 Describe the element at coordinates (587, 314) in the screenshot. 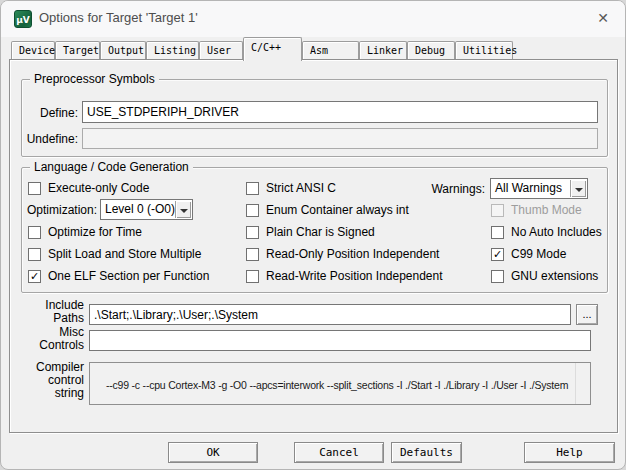

I see `include-paths-browse-button: ...` at that location.